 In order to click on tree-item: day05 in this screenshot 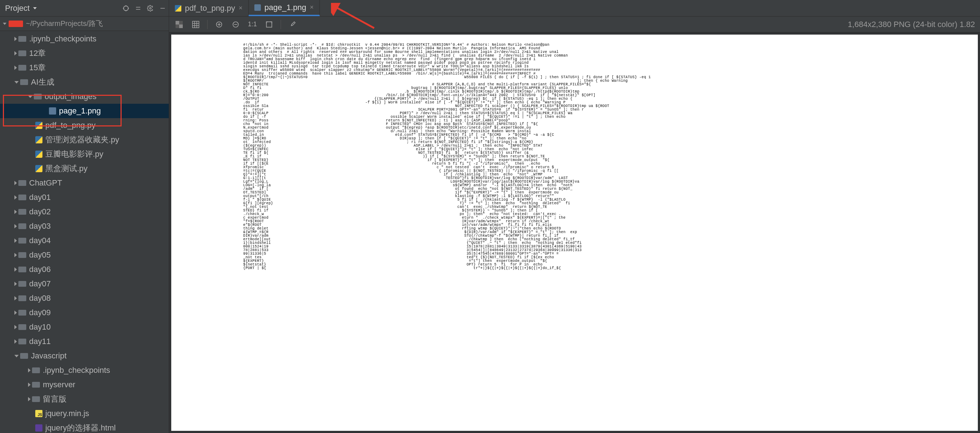, I will do `click(84, 255)`.